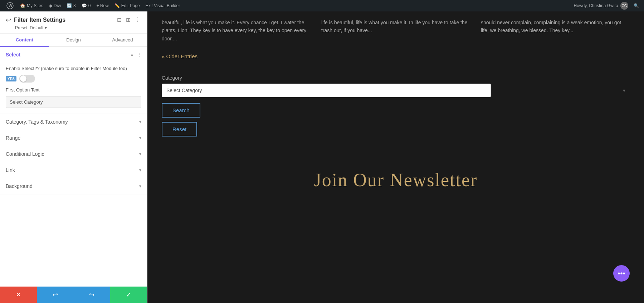 Image resolution: width=644 pixels, height=303 pixels. I want to click on section-range-header: Range ▾, so click(74, 138).